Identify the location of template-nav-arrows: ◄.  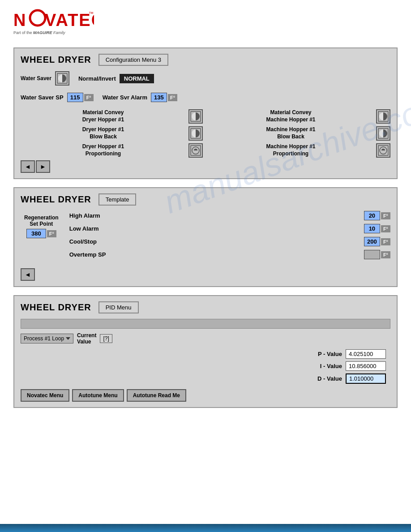
(206, 275).